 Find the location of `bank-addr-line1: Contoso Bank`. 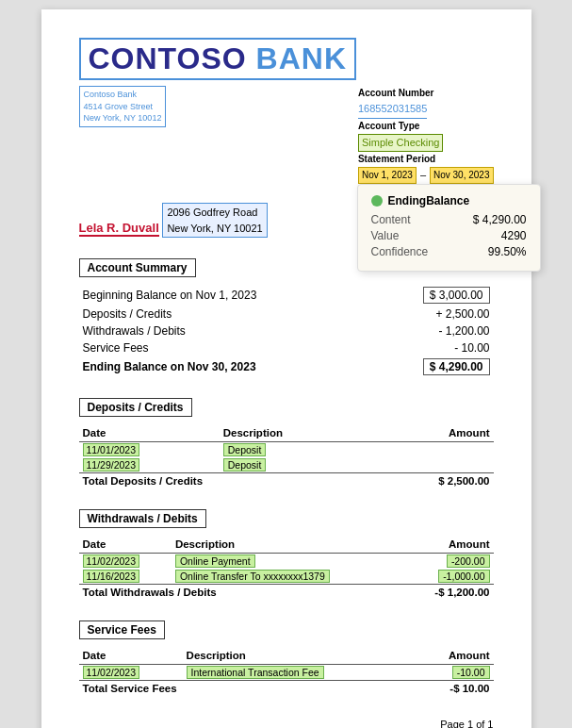

bank-addr-line1: Contoso Bank is located at coordinates (123, 94).